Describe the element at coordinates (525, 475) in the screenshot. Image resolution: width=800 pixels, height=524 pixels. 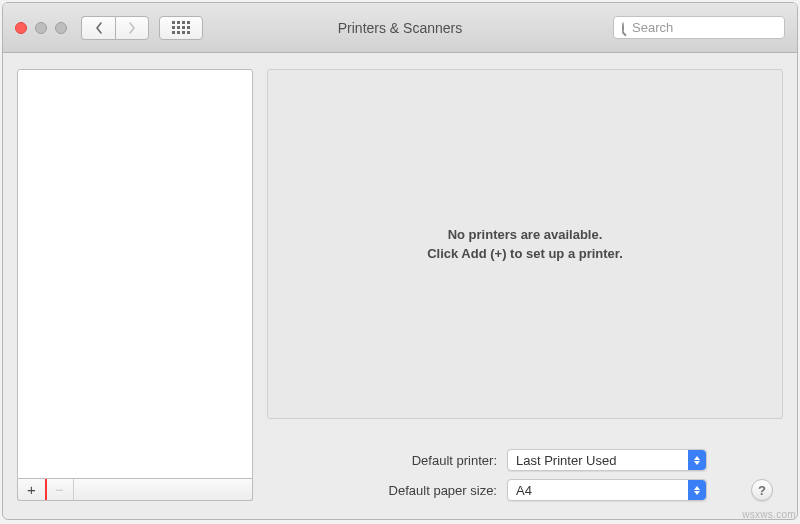
I see `defaults-form: Default printer: Last Printer Used Defau…` at that location.